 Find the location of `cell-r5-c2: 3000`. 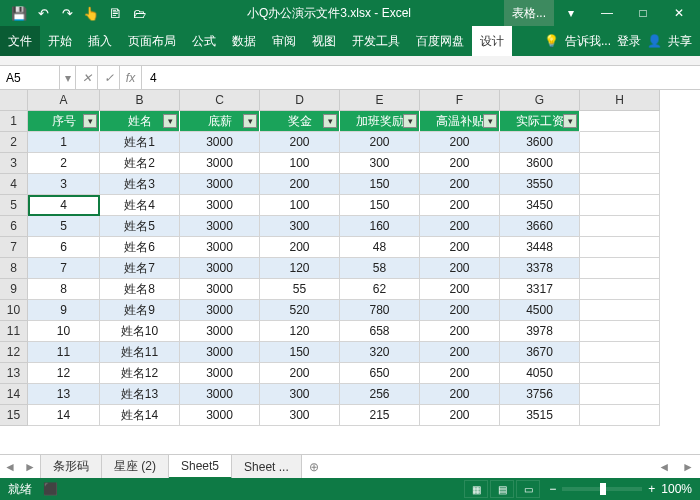

cell-r5-c2: 3000 is located at coordinates (220, 226).